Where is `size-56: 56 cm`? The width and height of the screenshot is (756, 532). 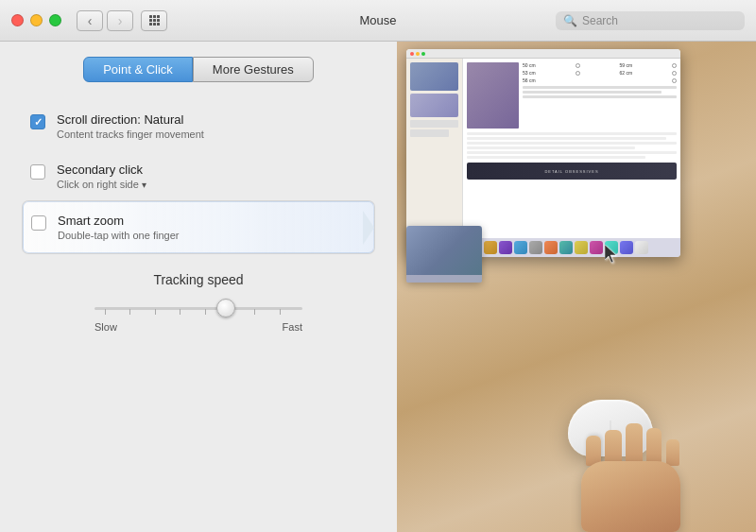
size-56: 56 cm is located at coordinates (529, 80).